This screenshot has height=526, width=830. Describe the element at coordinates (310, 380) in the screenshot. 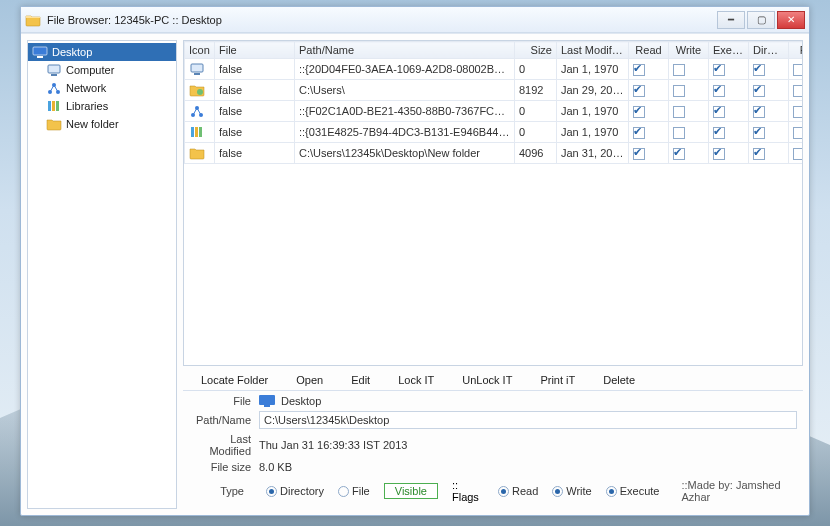

I see `open-link: Open` at that location.